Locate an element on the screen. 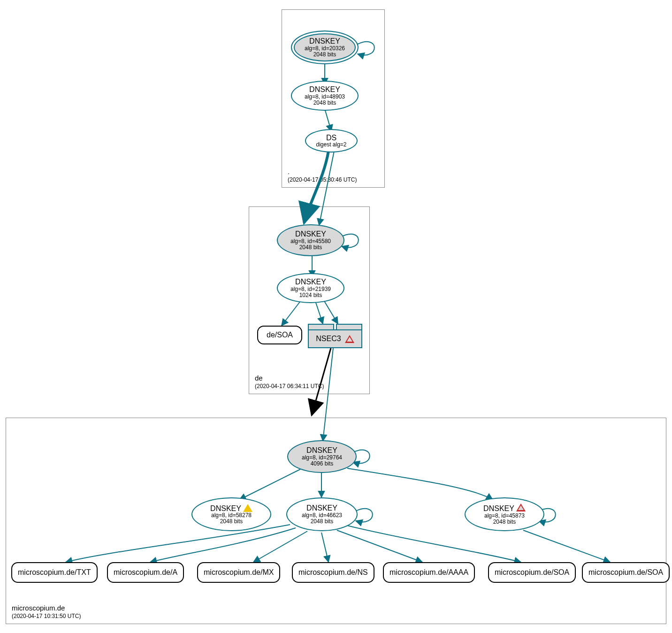  node-rr-a: microscopium.de/A is located at coordinates (145, 572).